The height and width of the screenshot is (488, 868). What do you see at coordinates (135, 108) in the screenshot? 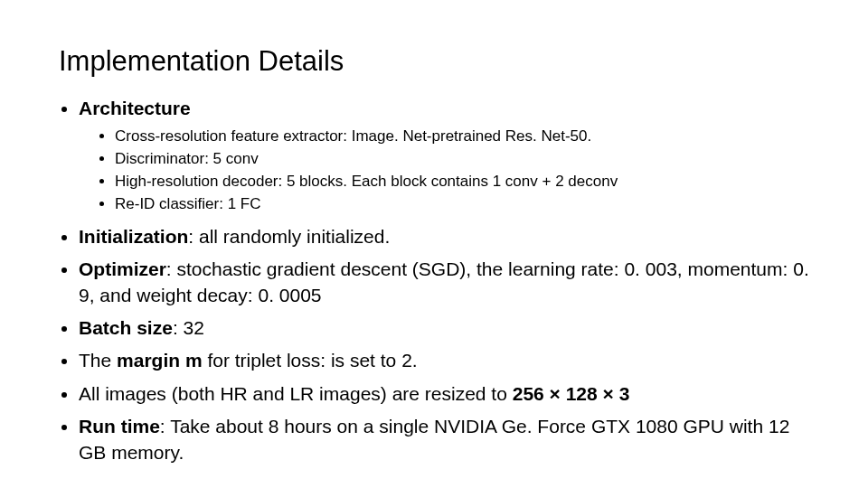
I see `architecture-heading: Architecture` at bounding box center [135, 108].